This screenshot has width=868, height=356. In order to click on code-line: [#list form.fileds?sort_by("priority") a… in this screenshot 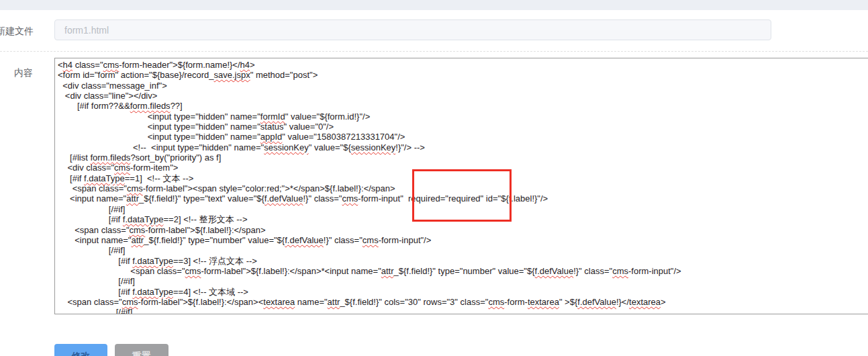, I will do `click(463, 157)`.